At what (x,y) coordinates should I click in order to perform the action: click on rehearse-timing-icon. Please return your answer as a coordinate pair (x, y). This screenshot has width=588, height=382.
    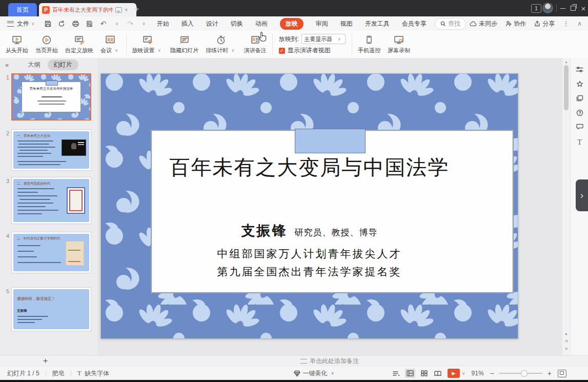
    Looking at the image, I should click on (221, 40).